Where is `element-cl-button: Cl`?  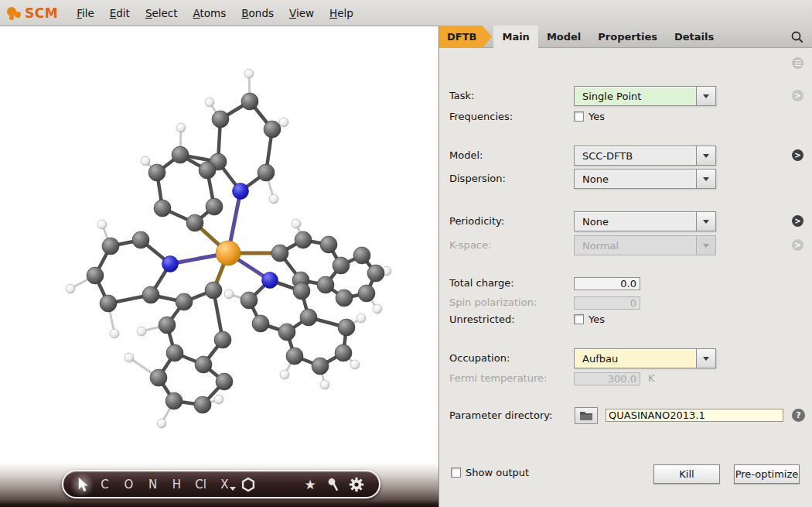 element-cl-button: Cl is located at coordinates (201, 485).